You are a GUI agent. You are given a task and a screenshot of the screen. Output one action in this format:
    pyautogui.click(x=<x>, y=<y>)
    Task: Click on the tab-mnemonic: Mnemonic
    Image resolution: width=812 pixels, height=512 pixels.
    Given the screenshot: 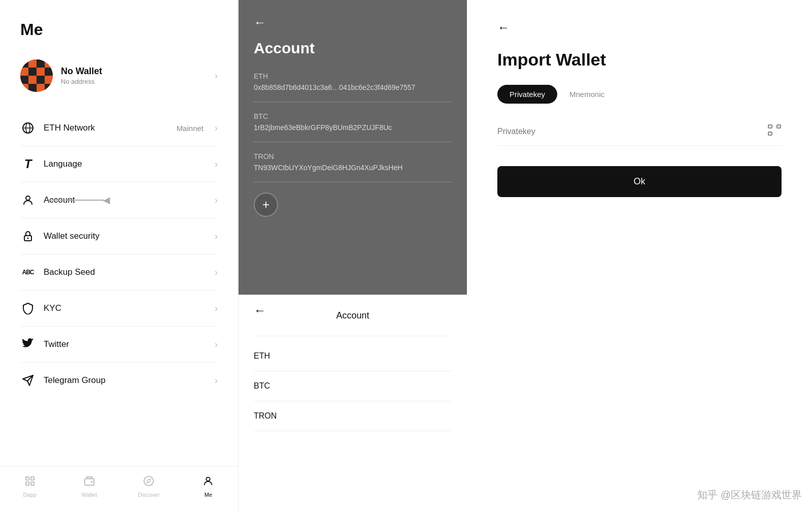 What is the action you would take?
    pyautogui.click(x=587, y=94)
    